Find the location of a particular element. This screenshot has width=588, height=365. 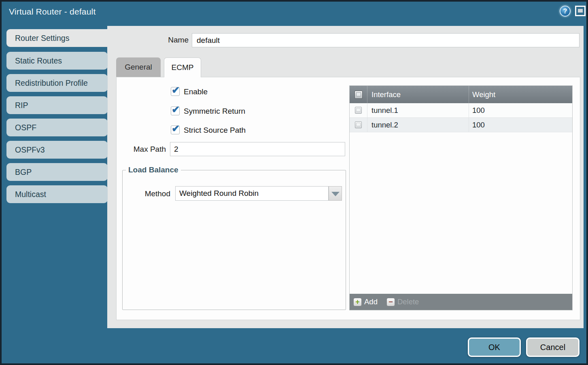

name-input is located at coordinates (386, 40).